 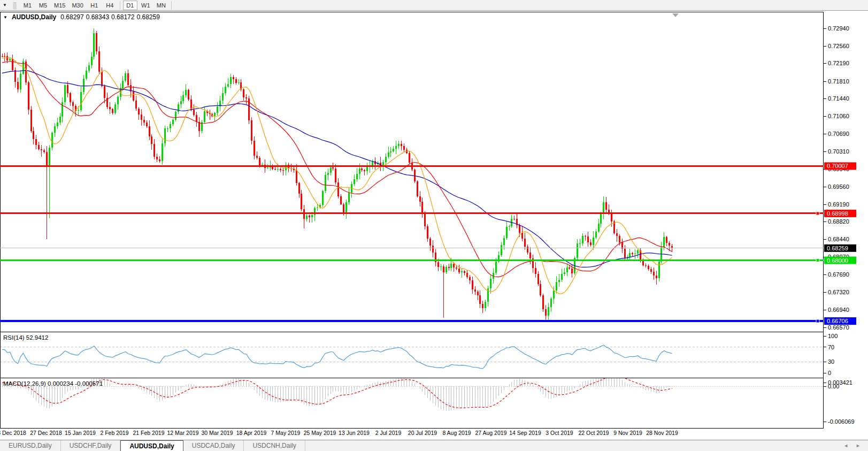 What do you see at coordinates (839, 310) in the screenshot?
I see `svg-text: 0.66940` at bounding box center [839, 310].